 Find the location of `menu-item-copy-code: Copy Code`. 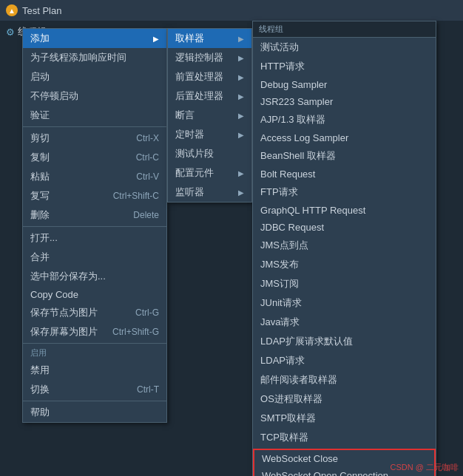

menu-item-copy-code: Copy Code is located at coordinates (95, 294).